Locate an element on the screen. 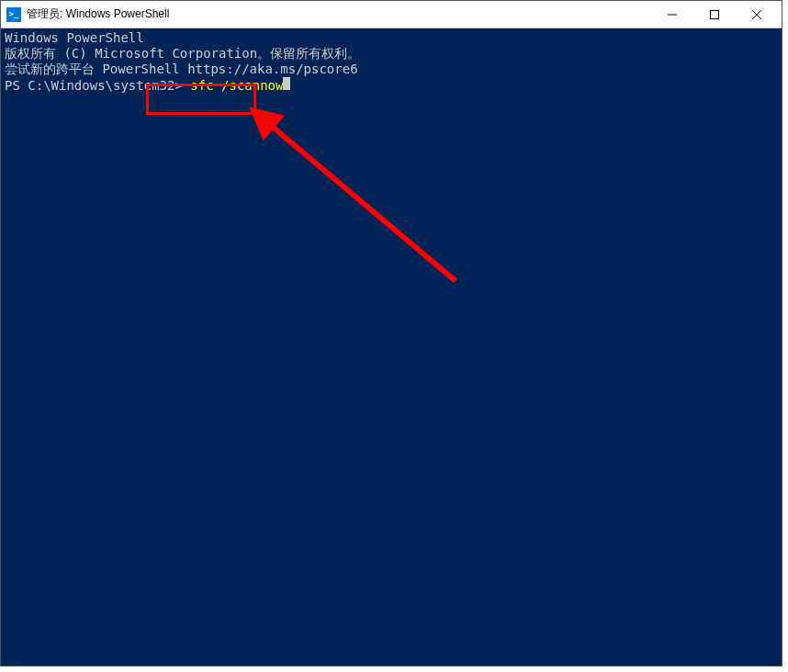 The width and height of the screenshot is (788, 672). close-button is located at coordinates (757, 15).